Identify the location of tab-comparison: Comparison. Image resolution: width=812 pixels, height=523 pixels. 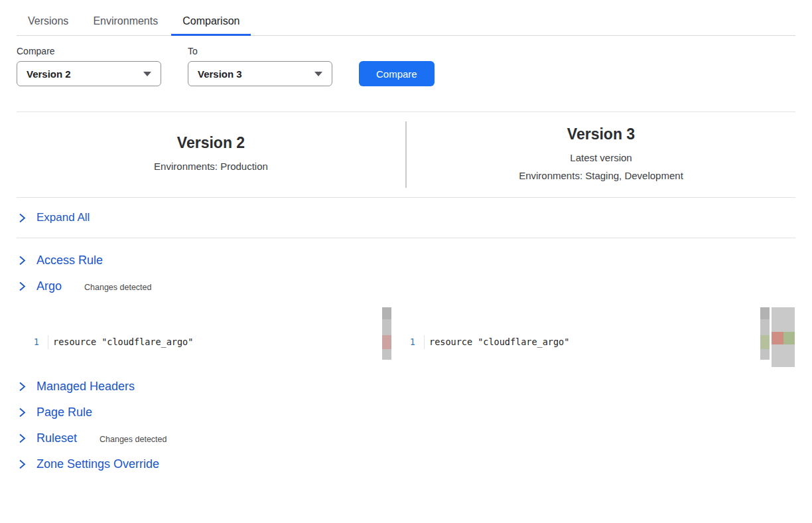
(211, 23).